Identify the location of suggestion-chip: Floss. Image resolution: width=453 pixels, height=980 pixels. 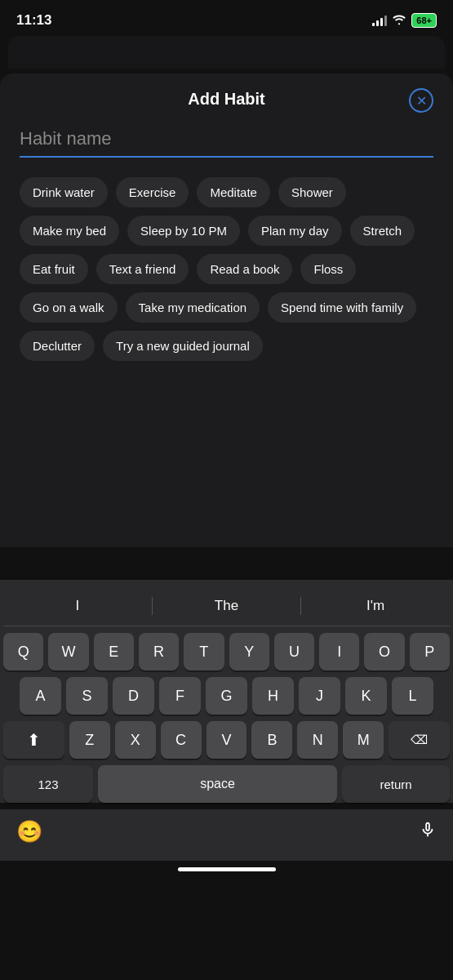
(328, 270).